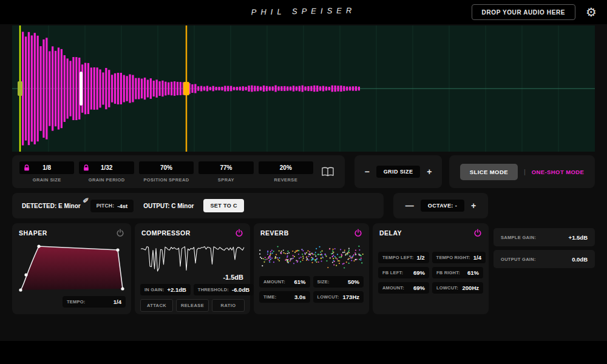 The image size is (607, 364). I want to click on reverb-size-label: SIZE:, so click(324, 281).